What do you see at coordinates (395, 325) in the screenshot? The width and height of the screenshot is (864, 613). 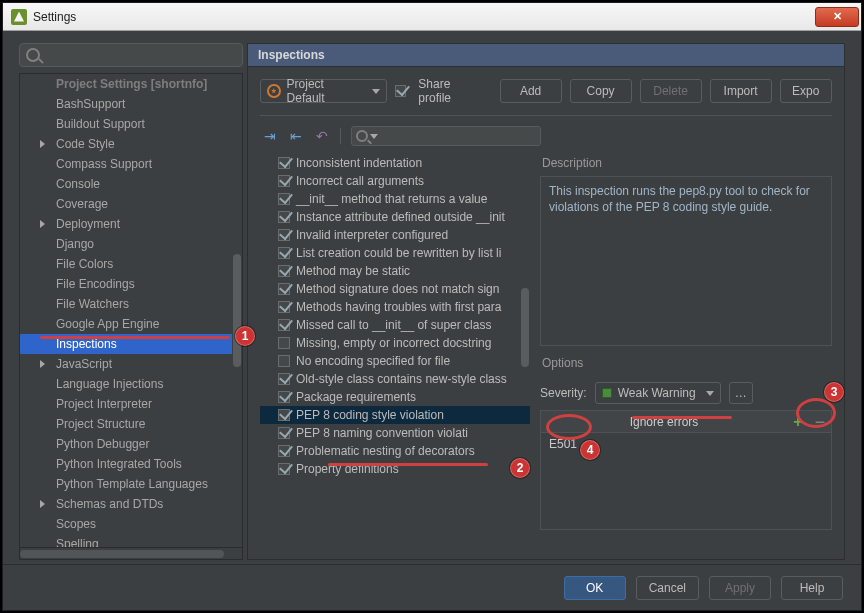 I see `inspection-item: Missed call to __init__ of super class` at bounding box center [395, 325].